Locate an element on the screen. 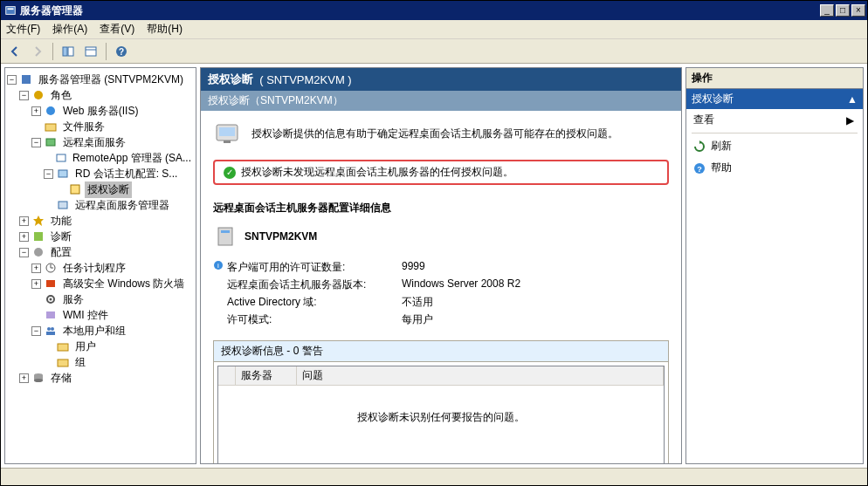 The width and height of the screenshot is (868, 486). col-icon is located at coordinates (227, 375).